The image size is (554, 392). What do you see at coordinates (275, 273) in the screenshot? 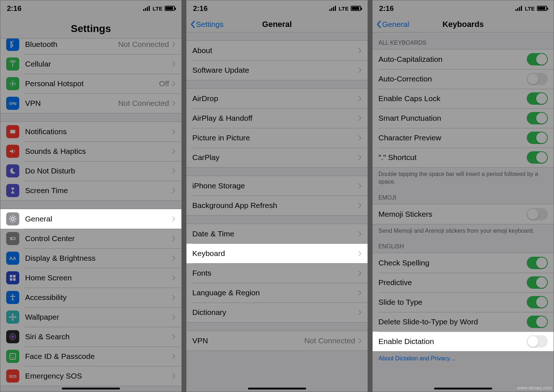
I see `row-label: Fonts` at bounding box center [275, 273].